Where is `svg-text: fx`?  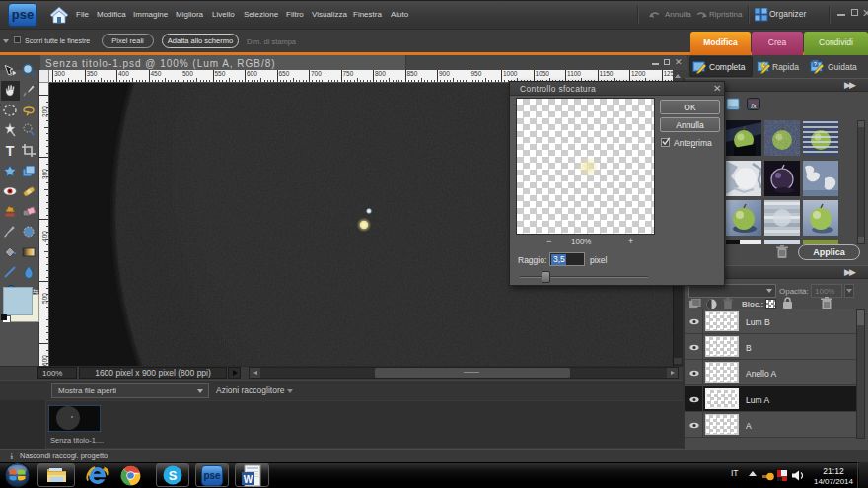 svg-text: fx is located at coordinates (754, 106).